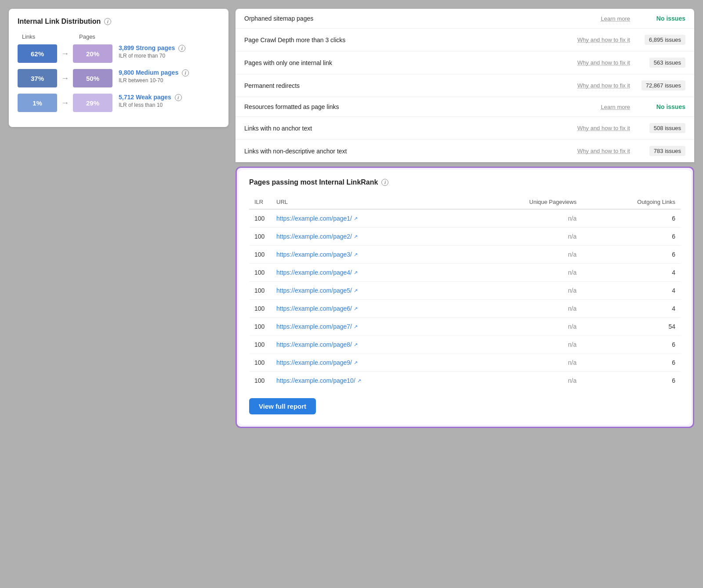  Describe the element at coordinates (586, 151) in the screenshot. I see `issue-link-6: Why and how to fix it` at that location.